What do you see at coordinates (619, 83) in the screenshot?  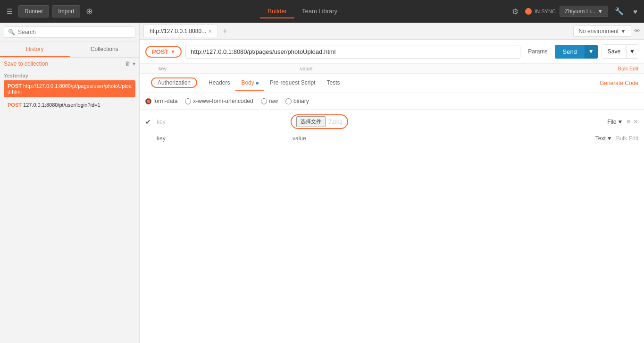 I see `generate-code-button: Generate Code` at bounding box center [619, 83].